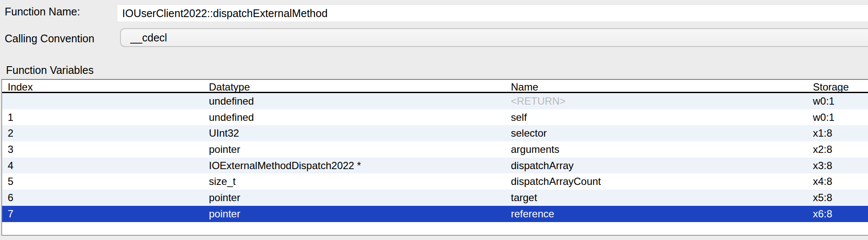 The height and width of the screenshot is (240, 868). What do you see at coordinates (10, 214) in the screenshot?
I see `cell-index: 7` at bounding box center [10, 214].